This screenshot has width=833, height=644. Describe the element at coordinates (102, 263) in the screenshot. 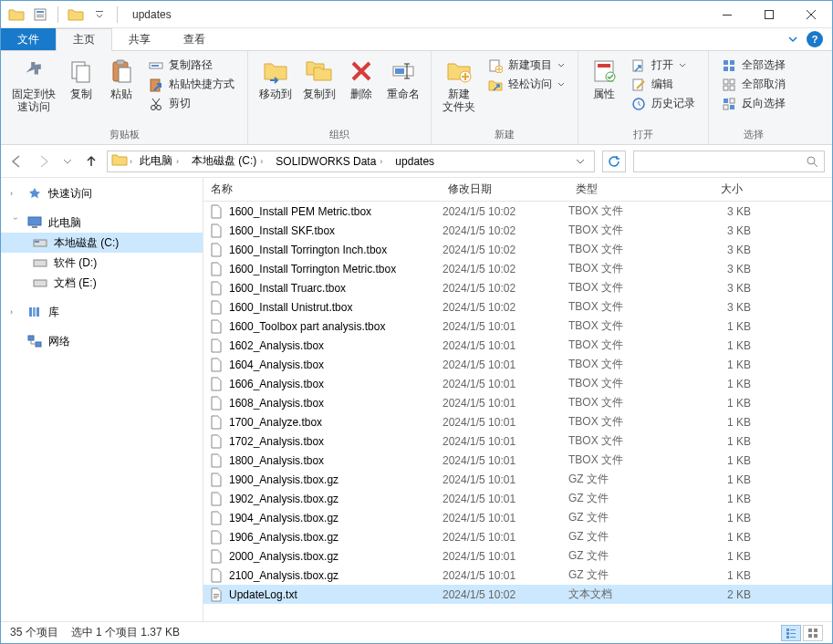

I see `tree-drive-d: 软件 (D:)` at that location.